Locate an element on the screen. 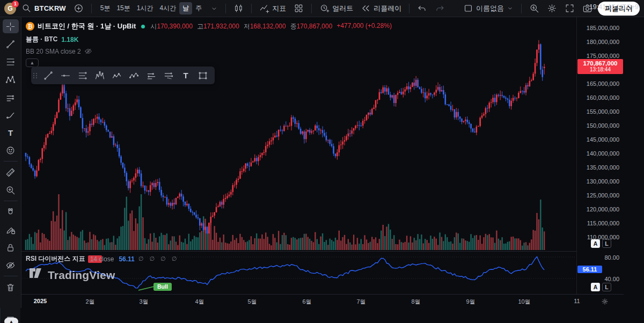 This screenshot has width=644, height=323. time-tick-9월: 9월 is located at coordinates (471, 302).